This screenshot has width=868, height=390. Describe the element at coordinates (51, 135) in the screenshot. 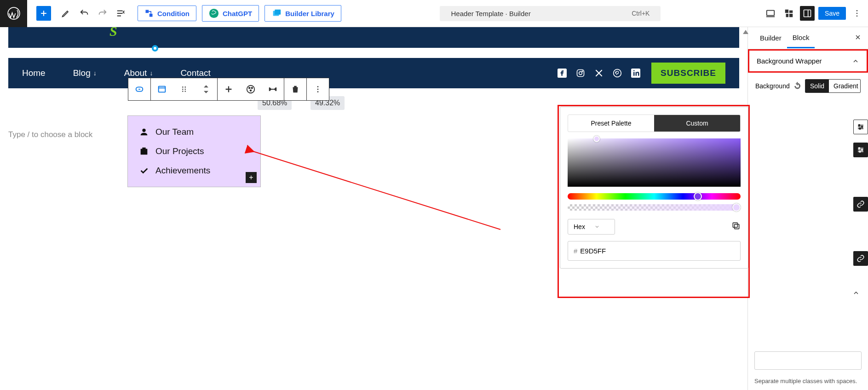

I see `block-placeholder: Type / to choose a block` at that location.